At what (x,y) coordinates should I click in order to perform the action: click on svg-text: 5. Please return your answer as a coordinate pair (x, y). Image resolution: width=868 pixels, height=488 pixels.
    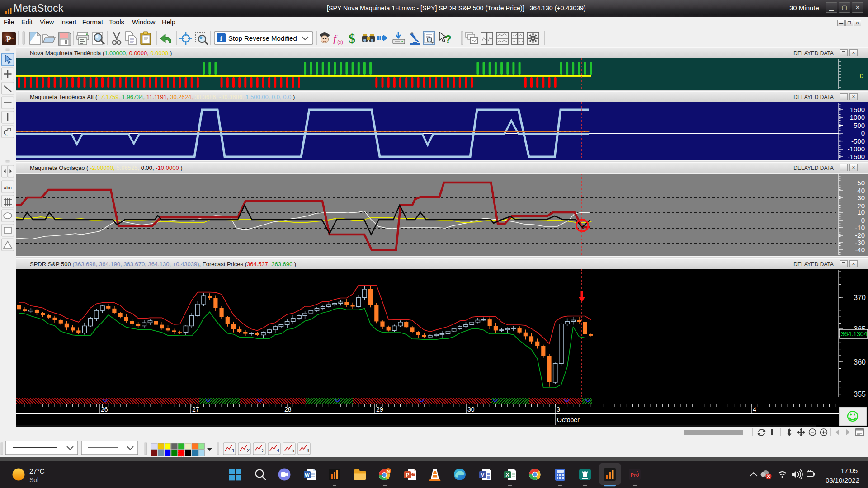
    Looking at the image, I should click on (293, 450).